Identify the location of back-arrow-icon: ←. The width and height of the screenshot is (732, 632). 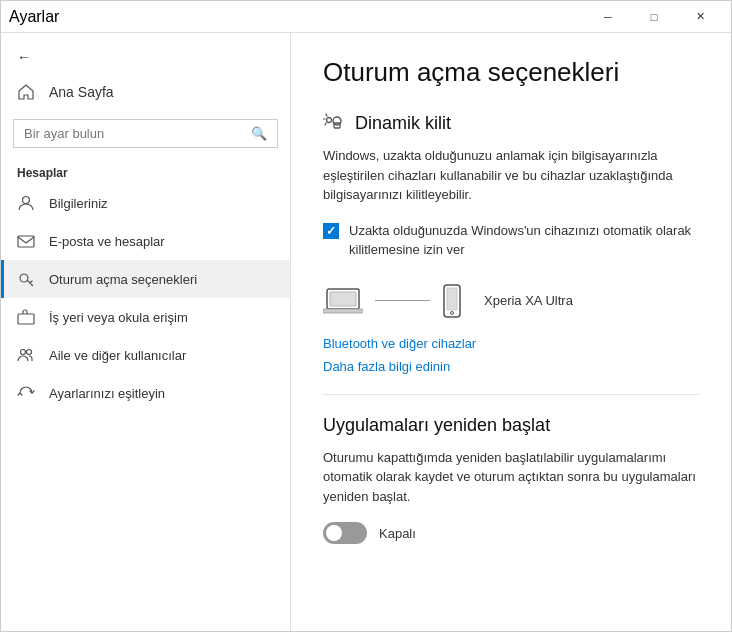
(24, 57).